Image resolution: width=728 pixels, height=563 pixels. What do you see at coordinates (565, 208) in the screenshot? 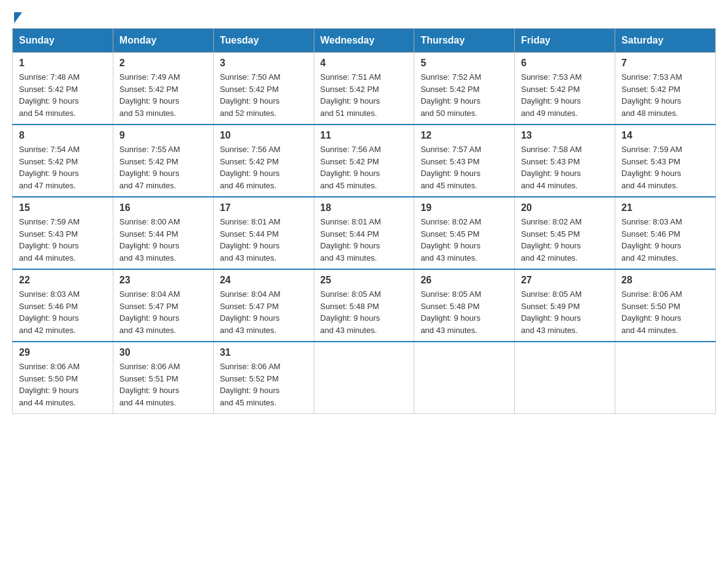
I see `day-number: 20` at bounding box center [565, 208].